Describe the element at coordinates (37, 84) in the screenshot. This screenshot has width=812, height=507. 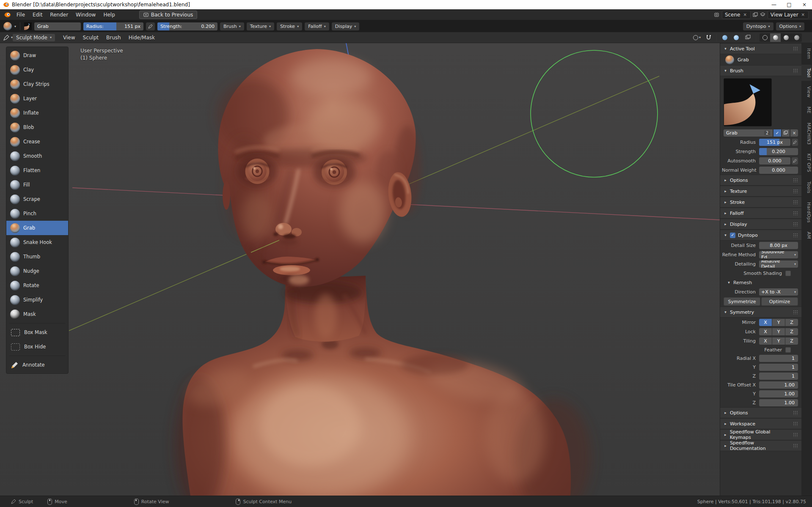
I see `tool-clay-strips: Clay Strips` at that location.